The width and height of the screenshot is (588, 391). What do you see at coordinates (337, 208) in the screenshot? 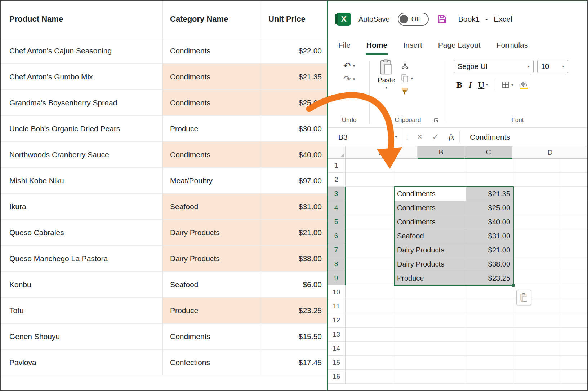
I see `row-header: 4` at bounding box center [337, 208].